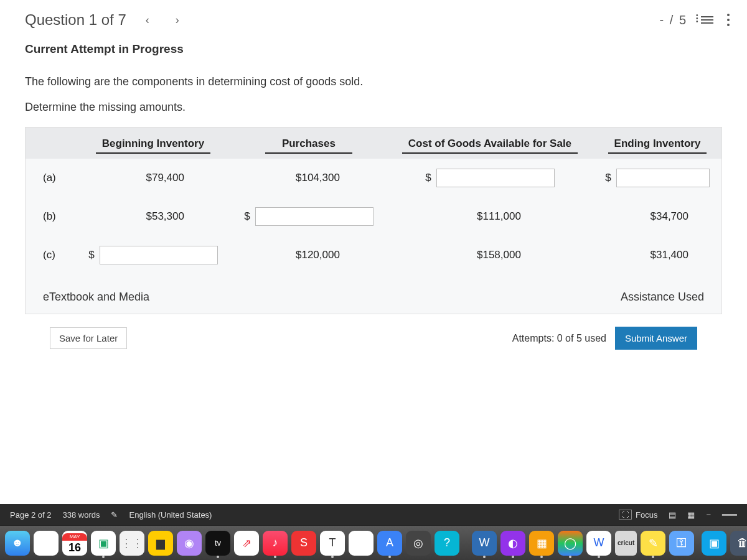  Describe the element at coordinates (490, 217) in the screenshot. I see `b-cogas: $111,000` at that location.